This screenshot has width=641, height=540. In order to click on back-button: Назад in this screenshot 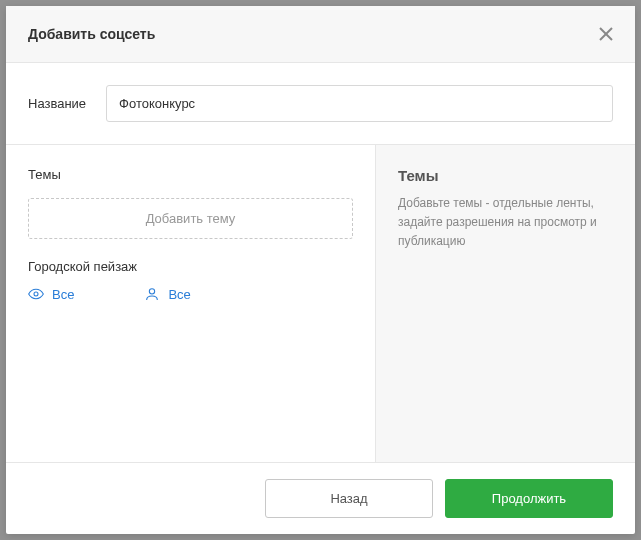, I will do `click(349, 498)`.